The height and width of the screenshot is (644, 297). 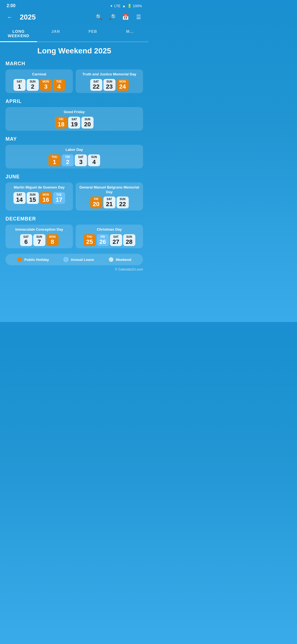 What do you see at coordinates (129, 240) in the screenshot?
I see `day-cell: SUN28` at bounding box center [129, 240].